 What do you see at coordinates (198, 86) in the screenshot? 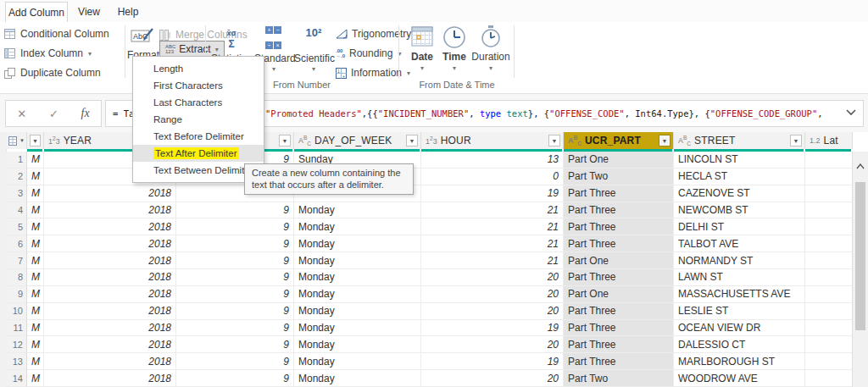
I see `menu-item-first-characters: First Characters` at bounding box center [198, 86].